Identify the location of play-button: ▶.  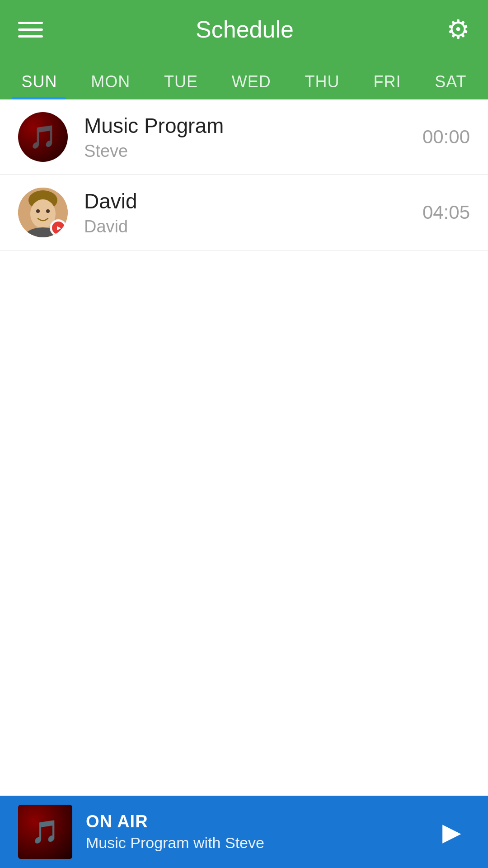
(452, 832).